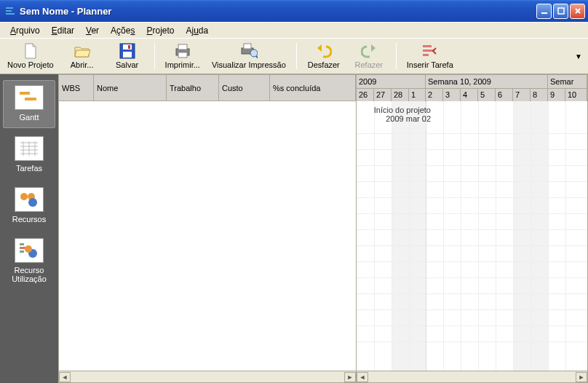 This screenshot has height=383, width=588. What do you see at coordinates (294, 30) in the screenshot?
I see `menubar: Arquivo Editar Ver Ações Projeto Ajuda` at bounding box center [294, 30].